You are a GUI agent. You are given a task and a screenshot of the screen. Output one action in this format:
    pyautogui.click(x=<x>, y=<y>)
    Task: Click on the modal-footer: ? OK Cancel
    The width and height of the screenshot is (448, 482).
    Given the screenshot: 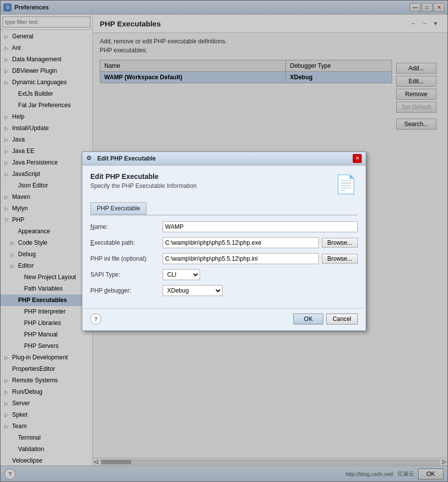 What is the action you would take?
    pyautogui.click(x=224, y=319)
    